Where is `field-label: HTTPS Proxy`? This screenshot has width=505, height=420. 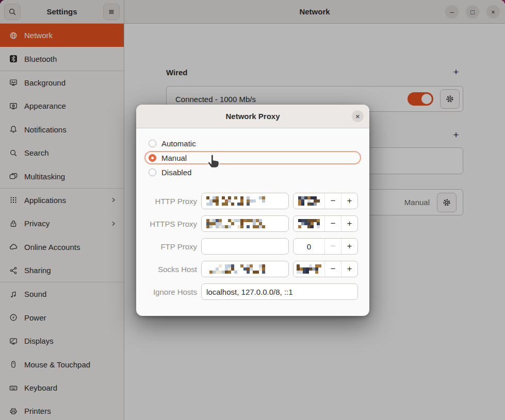
field-label: HTTPS Proxy is located at coordinates (170, 224).